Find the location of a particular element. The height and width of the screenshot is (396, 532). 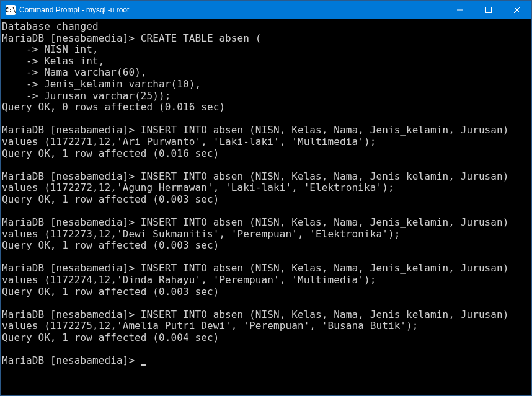

terminal-cursor is located at coordinates (143, 364).